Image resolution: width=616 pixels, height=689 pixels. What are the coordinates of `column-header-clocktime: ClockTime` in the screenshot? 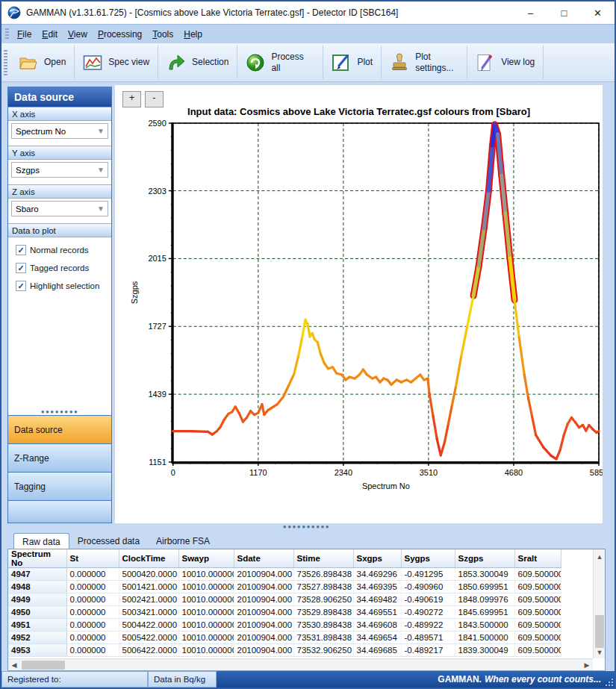 It's located at (149, 558).